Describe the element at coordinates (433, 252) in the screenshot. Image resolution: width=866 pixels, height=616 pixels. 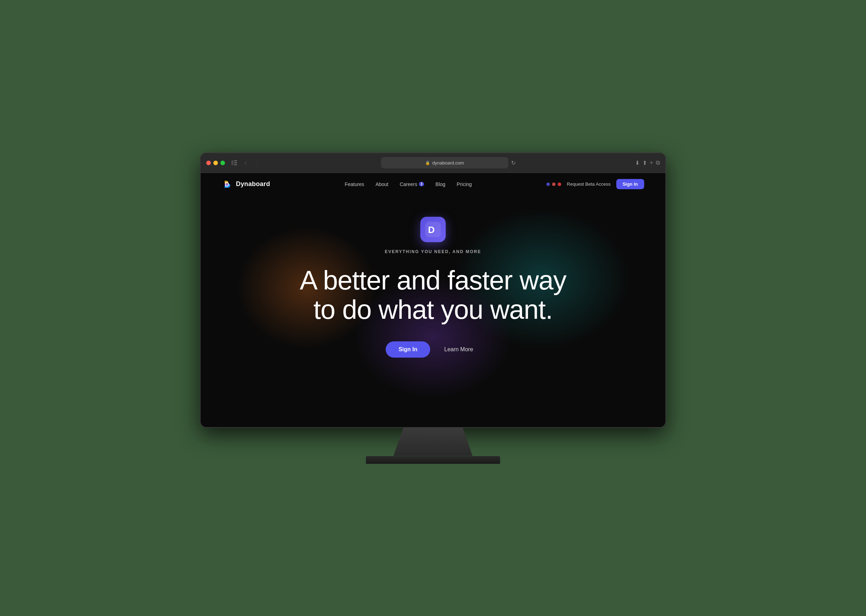
I see `hero-tagline: Everything you need, and more` at that location.